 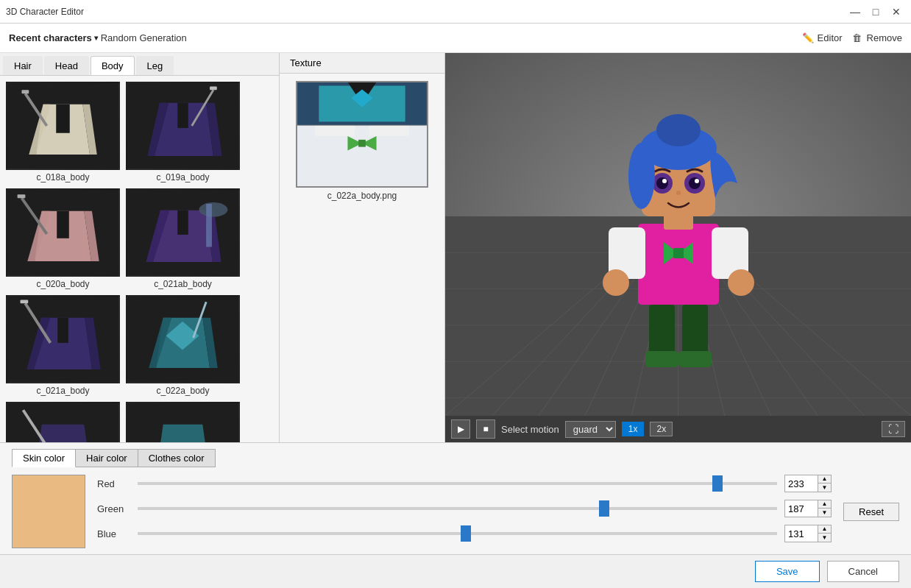 What do you see at coordinates (53, 38) in the screenshot?
I see `recent-characters-button: Recent characters` at bounding box center [53, 38].